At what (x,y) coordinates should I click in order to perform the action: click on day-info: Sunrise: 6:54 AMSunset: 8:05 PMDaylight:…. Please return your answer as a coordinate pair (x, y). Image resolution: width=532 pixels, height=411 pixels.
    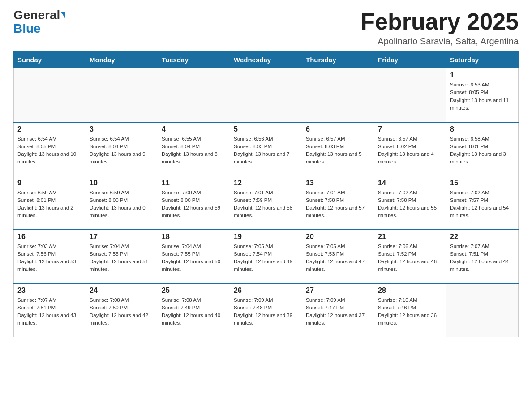
    Looking at the image, I should click on (50, 150).